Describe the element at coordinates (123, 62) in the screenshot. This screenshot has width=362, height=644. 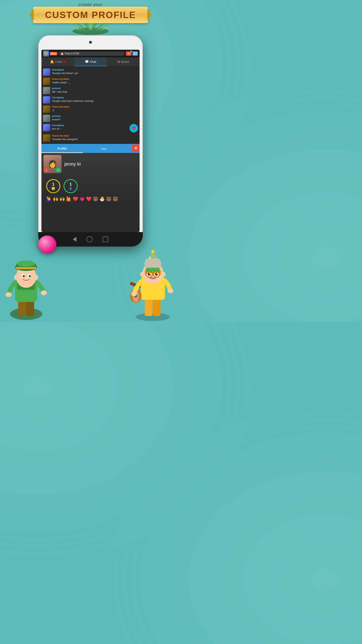
I see `tab-board: ⊞ Board` at that location.